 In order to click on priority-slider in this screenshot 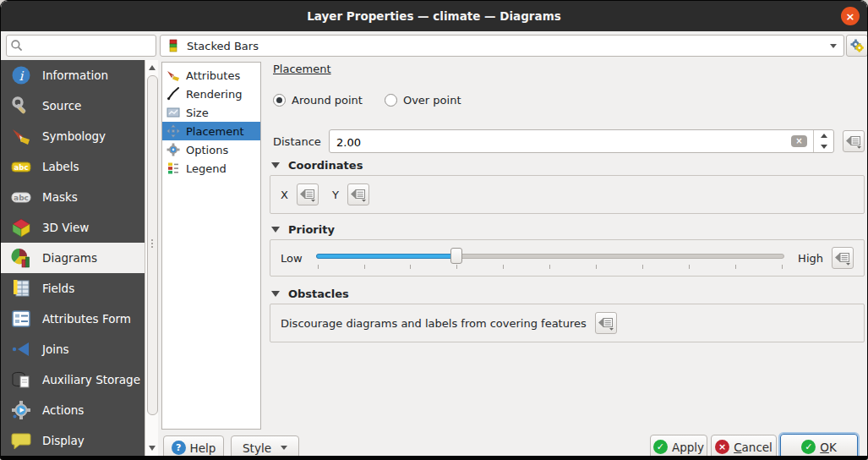, I will do `click(551, 258)`.